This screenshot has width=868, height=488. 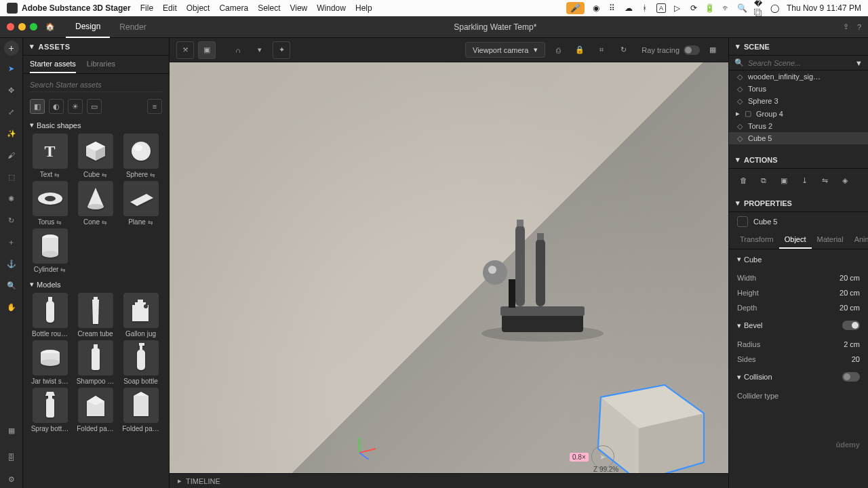 What do you see at coordinates (677, 8) in the screenshot?
I see `play-icon: ▷` at bounding box center [677, 8].